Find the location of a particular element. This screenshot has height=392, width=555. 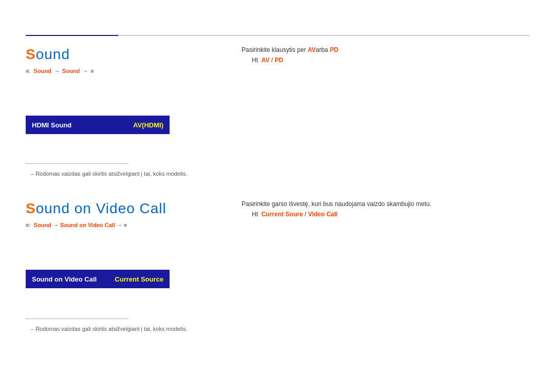

vc-desc-path-highlight1: Current Soure is located at coordinates (283, 214).